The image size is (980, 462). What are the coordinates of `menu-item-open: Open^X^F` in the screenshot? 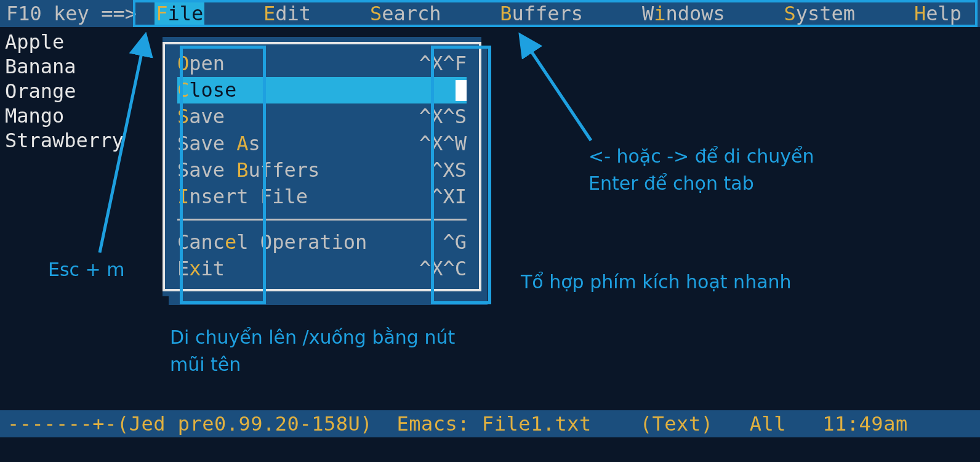 It's located at (322, 64).